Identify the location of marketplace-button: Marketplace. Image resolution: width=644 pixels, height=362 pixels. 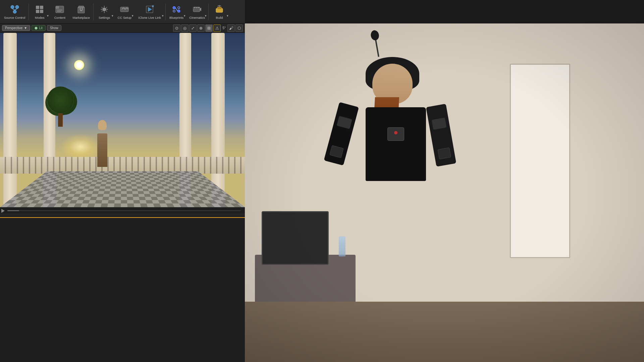
(81, 12).